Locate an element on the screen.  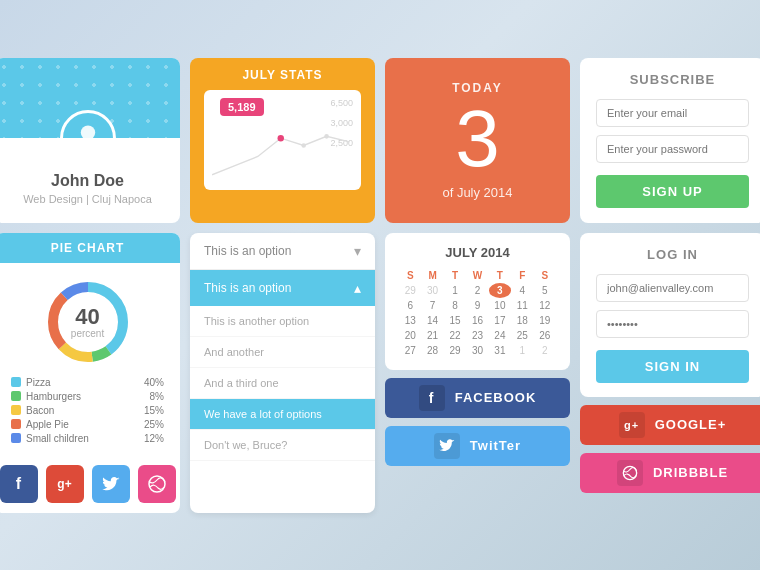
cal-day: 4 is located at coordinates (522, 290).